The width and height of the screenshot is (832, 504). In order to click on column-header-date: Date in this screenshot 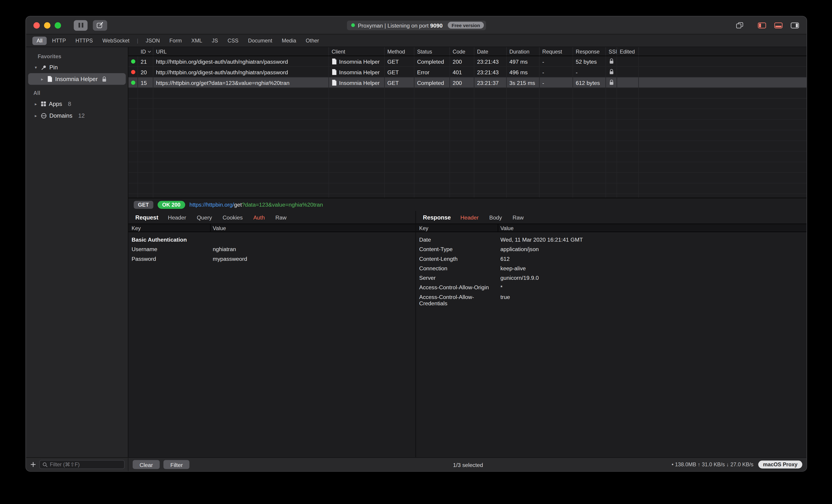, I will do `click(490, 51)`.